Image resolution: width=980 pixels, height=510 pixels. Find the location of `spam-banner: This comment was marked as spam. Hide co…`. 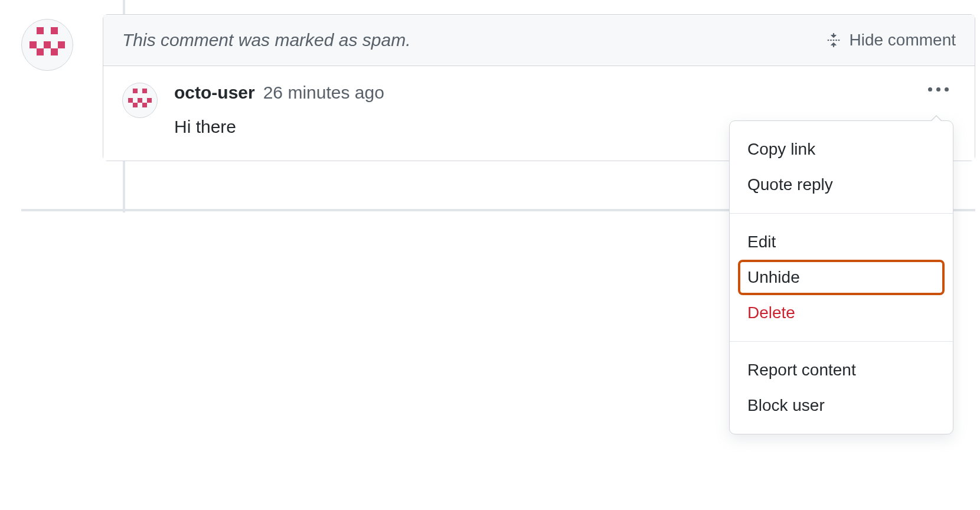

spam-banner: This comment was marked as spam. Hide co… is located at coordinates (539, 40).